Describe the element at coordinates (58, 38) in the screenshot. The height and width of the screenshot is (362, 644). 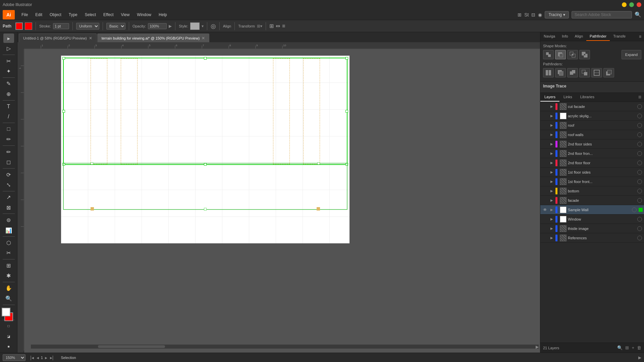
I see `tab-untitled: Untitled-1 @ 58% (RGB/GPU Preview) ✕` at that location.